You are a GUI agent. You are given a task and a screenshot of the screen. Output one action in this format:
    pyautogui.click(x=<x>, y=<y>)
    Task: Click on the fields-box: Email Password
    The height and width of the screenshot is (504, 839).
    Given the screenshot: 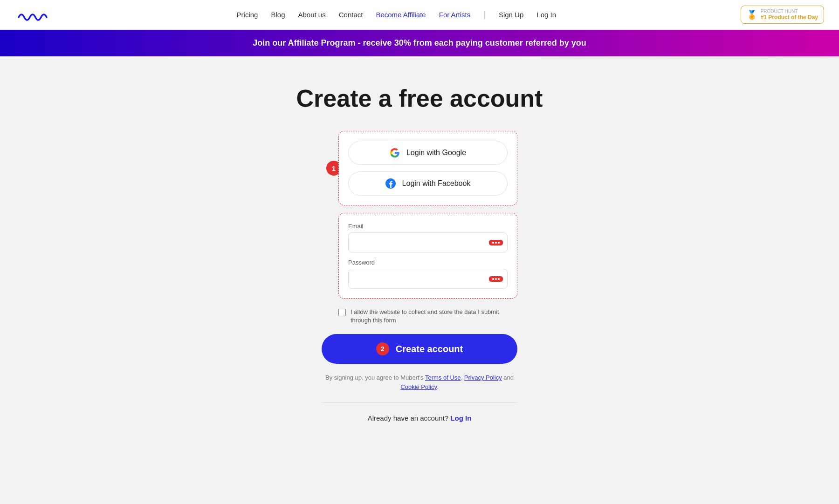 What is the action you would take?
    pyautogui.click(x=428, y=256)
    